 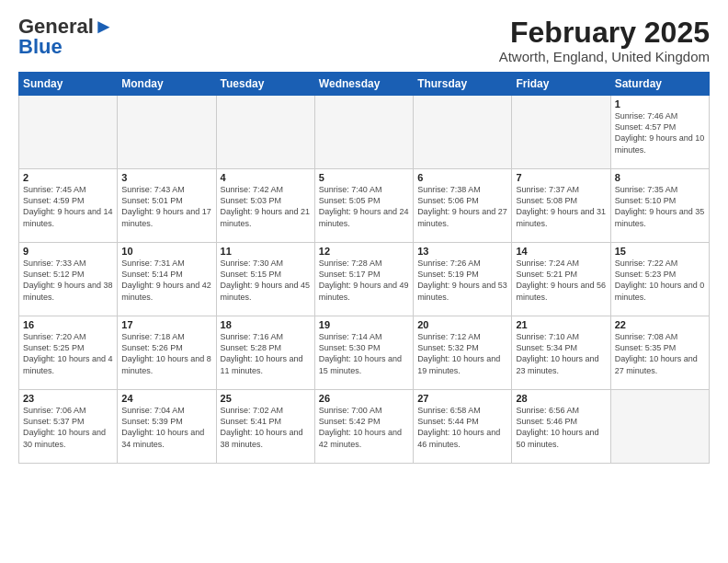 What do you see at coordinates (561, 398) in the screenshot?
I see `day-number: 28` at bounding box center [561, 398].